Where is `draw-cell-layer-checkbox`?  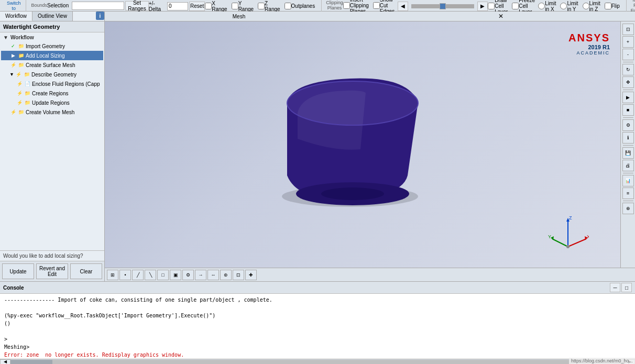 draw-cell-layer-checkbox is located at coordinates (491, 6).